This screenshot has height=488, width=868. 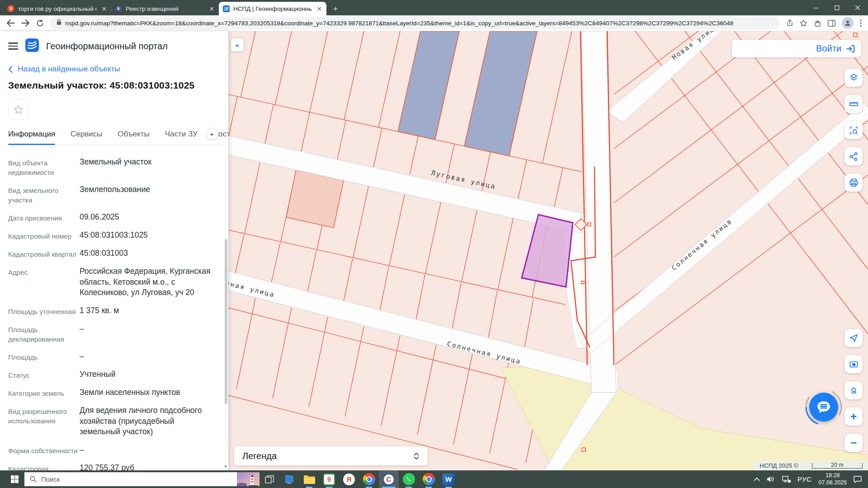 I want to click on side-panel-icon, so click(x=832, y=23).